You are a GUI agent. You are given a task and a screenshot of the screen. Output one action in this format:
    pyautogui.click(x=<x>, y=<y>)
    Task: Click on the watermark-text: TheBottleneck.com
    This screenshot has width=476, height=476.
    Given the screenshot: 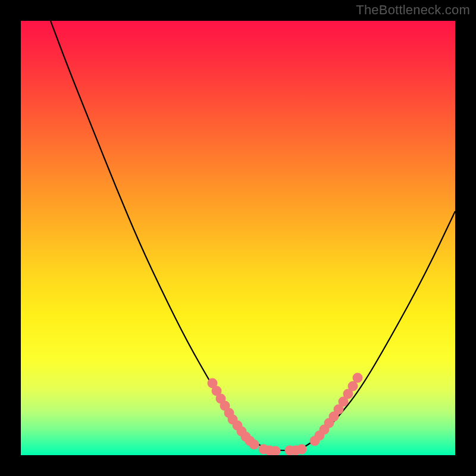 What is the action you would take?
    pyautogui.click(x=413, y=10)
    